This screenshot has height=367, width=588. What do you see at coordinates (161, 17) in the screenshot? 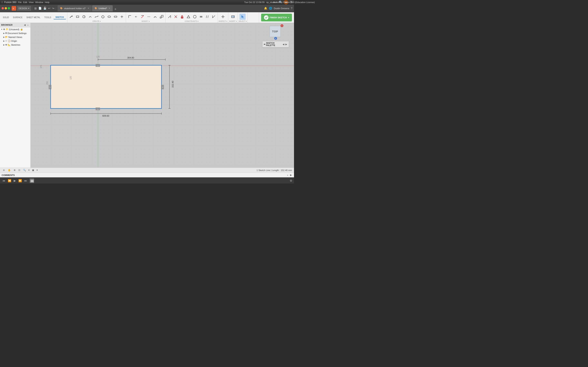
I see `scale-tool-button` at bounding box center [161, 17].